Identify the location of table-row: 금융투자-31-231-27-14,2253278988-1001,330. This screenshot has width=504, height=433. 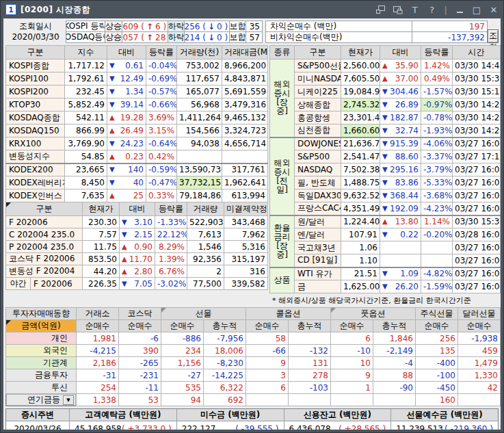
(253, 376).